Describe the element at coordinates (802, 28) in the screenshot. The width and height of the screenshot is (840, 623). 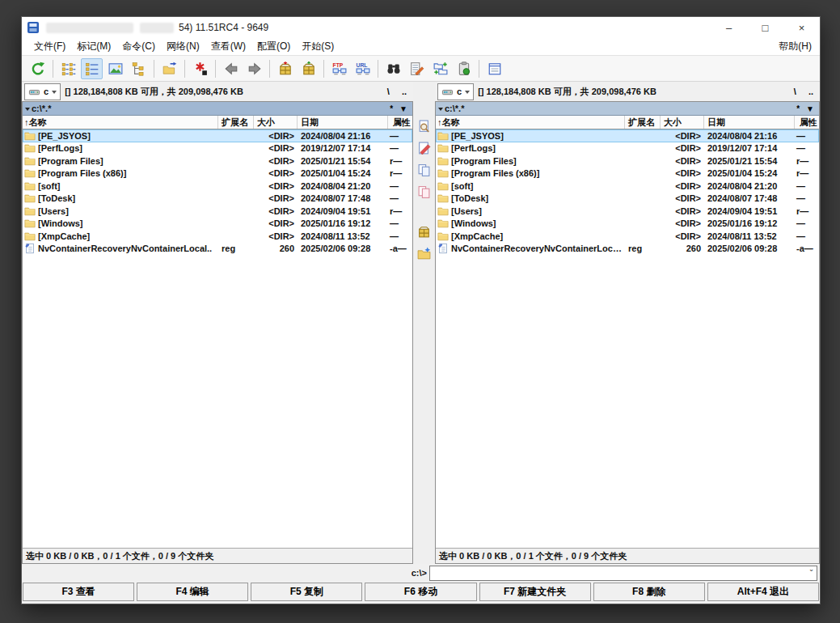
I see `close-button: ×` at that location.